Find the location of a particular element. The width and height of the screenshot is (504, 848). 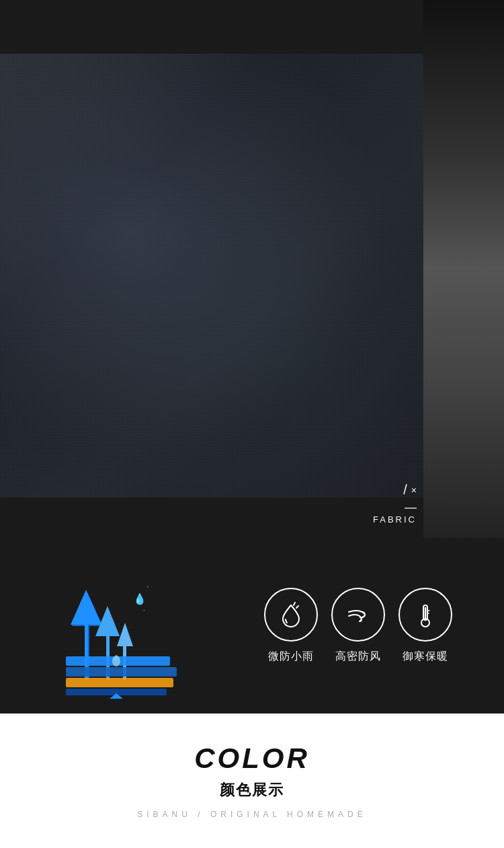

wind-icon is located at coordinates (358, 615).